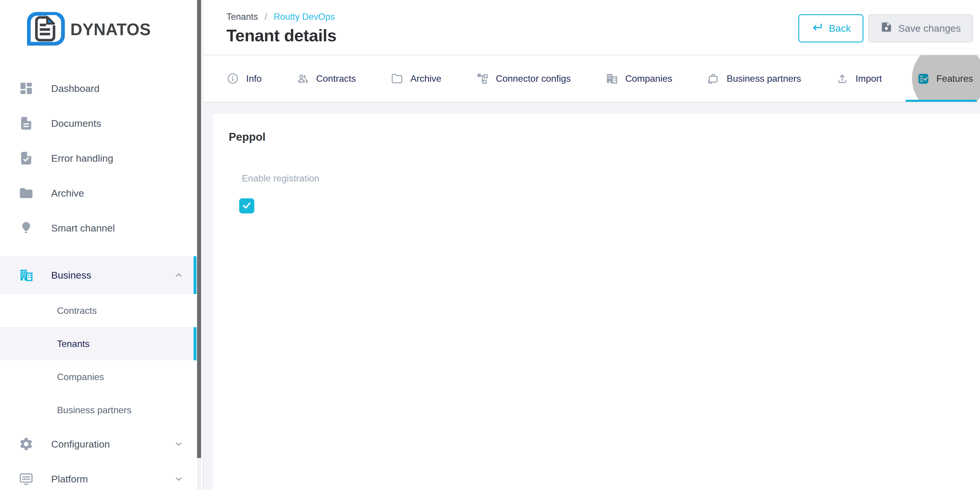  What do you see at coordinates (81, 377) in the screenshot?
I see `sidebar-subitem-label: Companies` at bounding box center [81, 377].